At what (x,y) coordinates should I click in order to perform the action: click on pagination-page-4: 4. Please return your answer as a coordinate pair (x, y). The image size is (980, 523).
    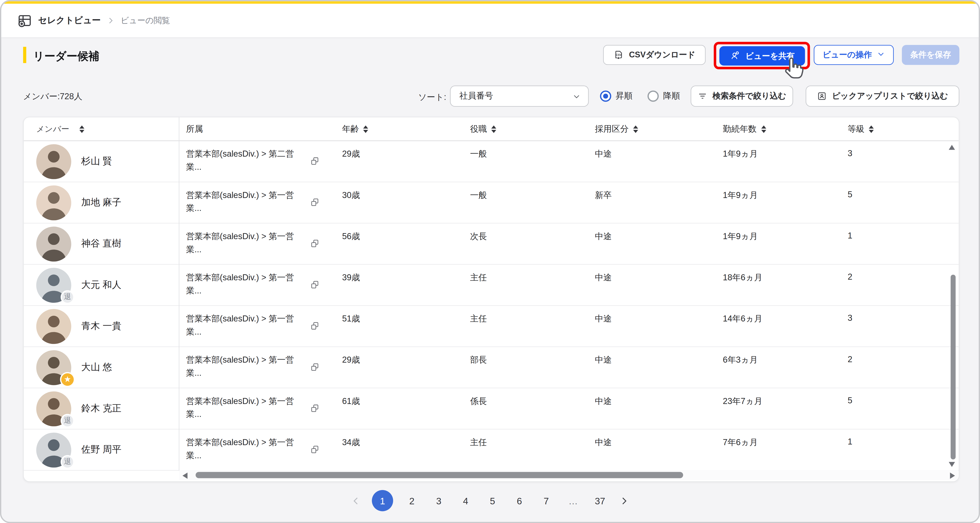
    Looking at the image, I should click on (466, 501).